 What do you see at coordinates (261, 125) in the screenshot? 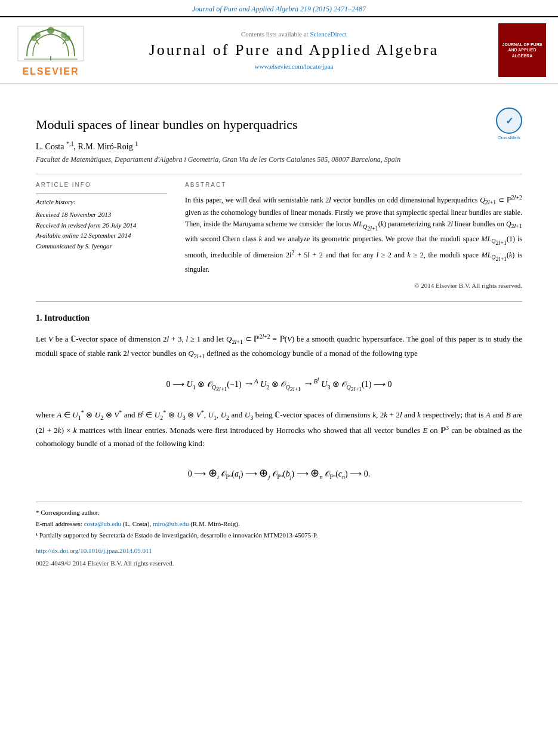
I see `paper-title: Moduli spaces of linear bundles on hyper…` at bounding box center [261, 125].